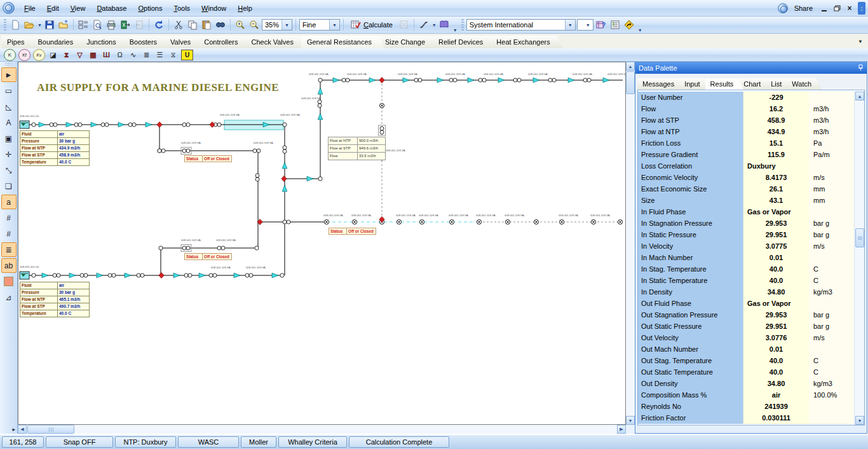 The width and height of the screenshot is (868, 449). Describe the element at coordinates (746, 303) in the screenshot. I see `result-row: Out Fluid PhaseGas or Vapor` at that location.